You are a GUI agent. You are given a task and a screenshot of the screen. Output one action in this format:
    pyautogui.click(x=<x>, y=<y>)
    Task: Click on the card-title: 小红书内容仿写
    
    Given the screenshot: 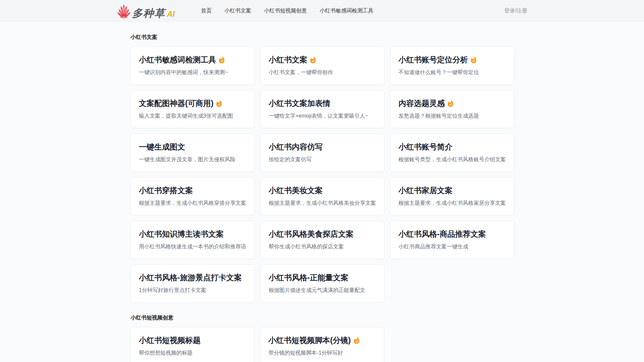 What is the action you would take?
    pyautogui.click(x=322, y=147)
    